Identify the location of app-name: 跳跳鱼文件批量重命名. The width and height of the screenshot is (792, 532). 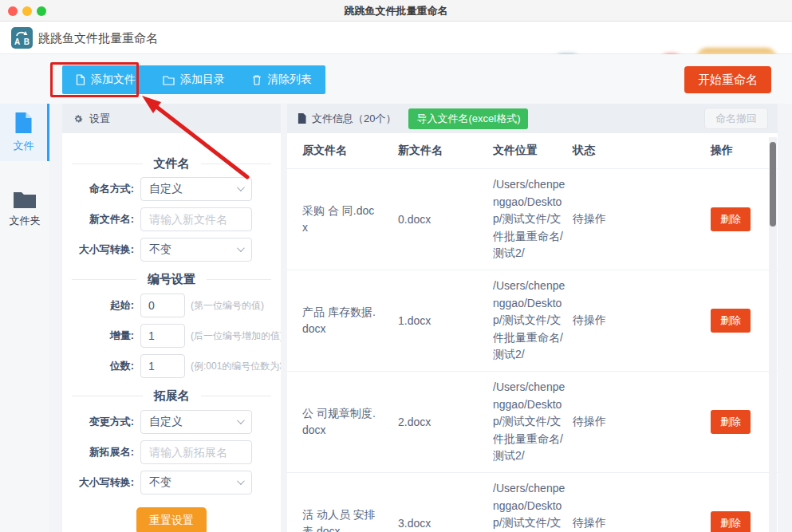
(98, 38).